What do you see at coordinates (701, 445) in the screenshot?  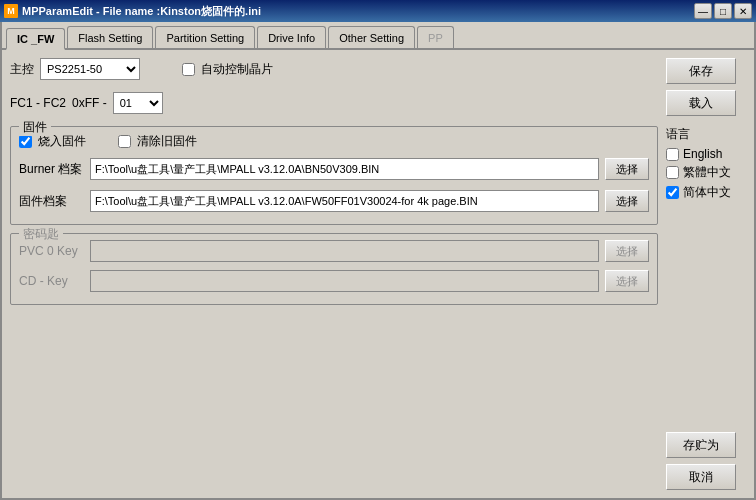 I see `save-as-button: 存贮为` at bounding box center [701, 445].